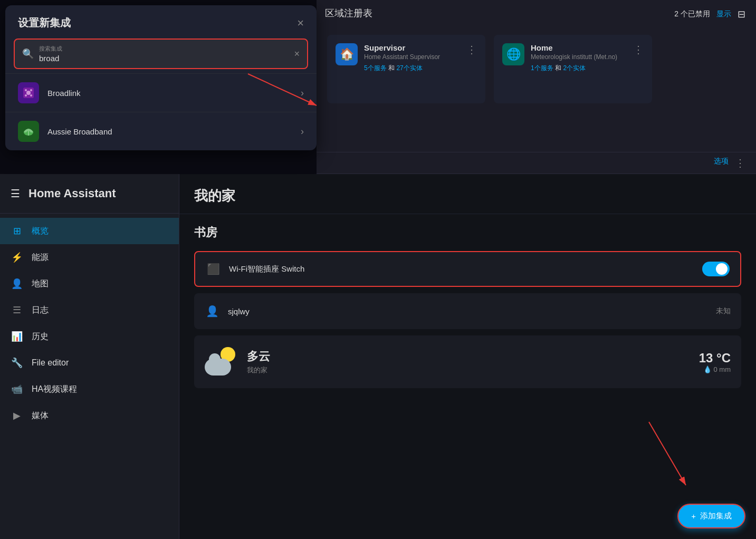 This screenshot has width=756, height=539. Describe the element at coordinates (40, 257) in the screenshot. I see `energy-label: 能源` at that location.